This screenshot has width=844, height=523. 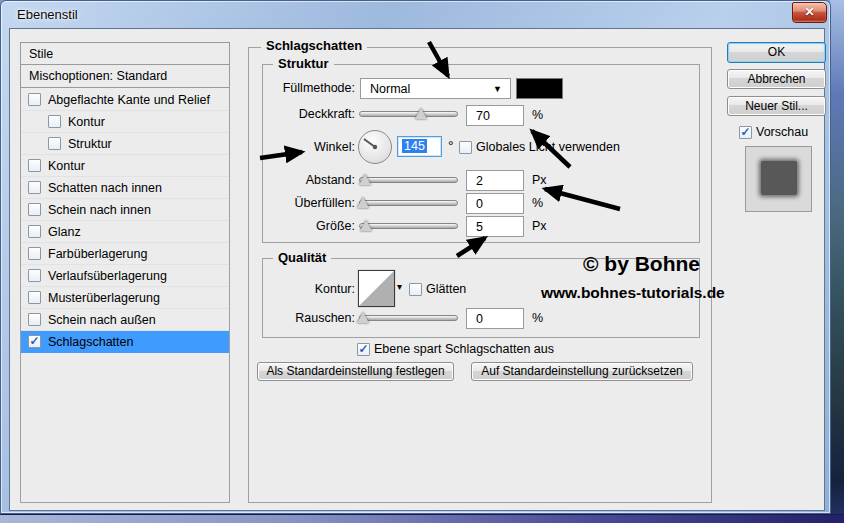 I want to click on chevron-down-icon: ▼, so click(x=498, y=89).